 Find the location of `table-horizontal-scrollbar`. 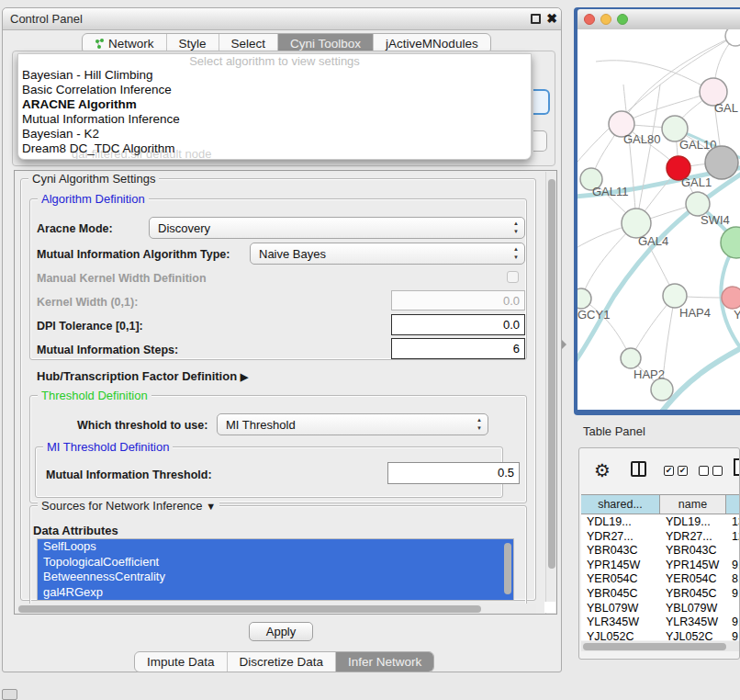

table-horizontal-scrollbar is located at coordinates (660, 647).